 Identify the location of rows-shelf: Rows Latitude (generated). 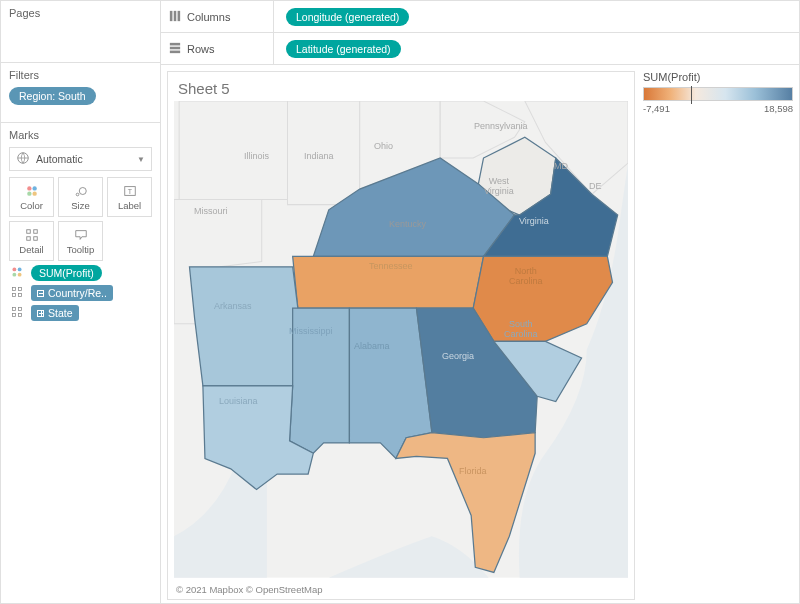
(480, 49).